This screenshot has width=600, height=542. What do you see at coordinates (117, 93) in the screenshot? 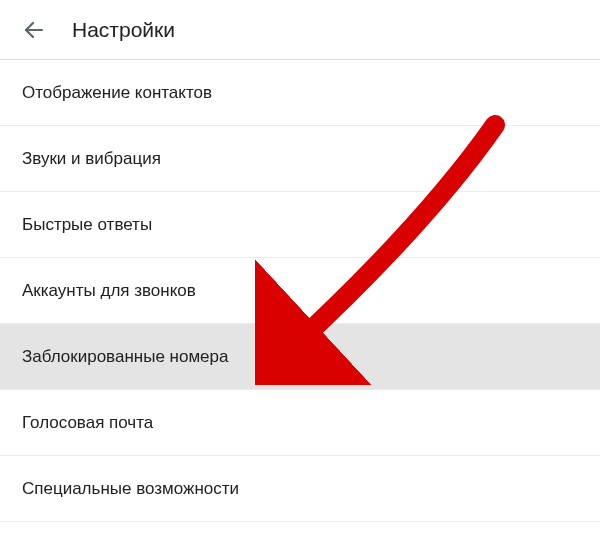
I see `settings-item-label: Отображение контактов` at bounding box center [117, 93].